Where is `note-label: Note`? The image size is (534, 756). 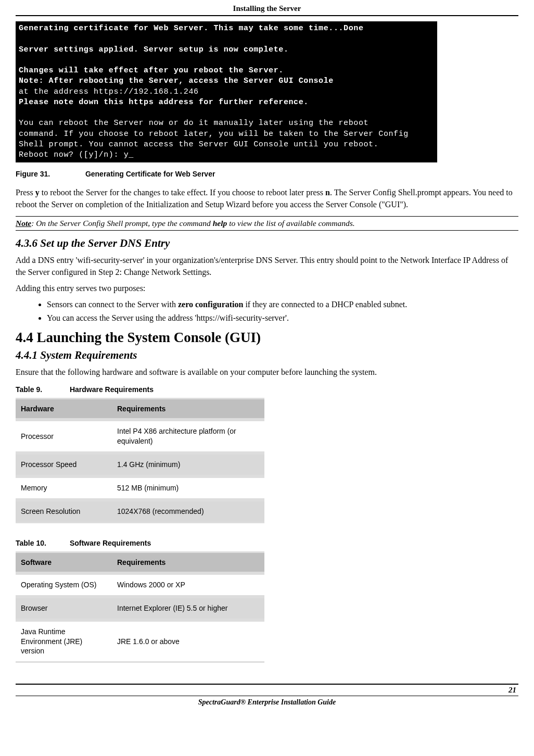 note-label: Note is located at coordinates (23, 223).